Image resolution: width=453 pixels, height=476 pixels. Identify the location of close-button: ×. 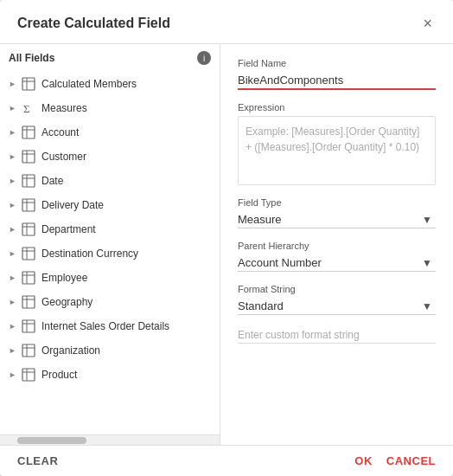
(427, 23).